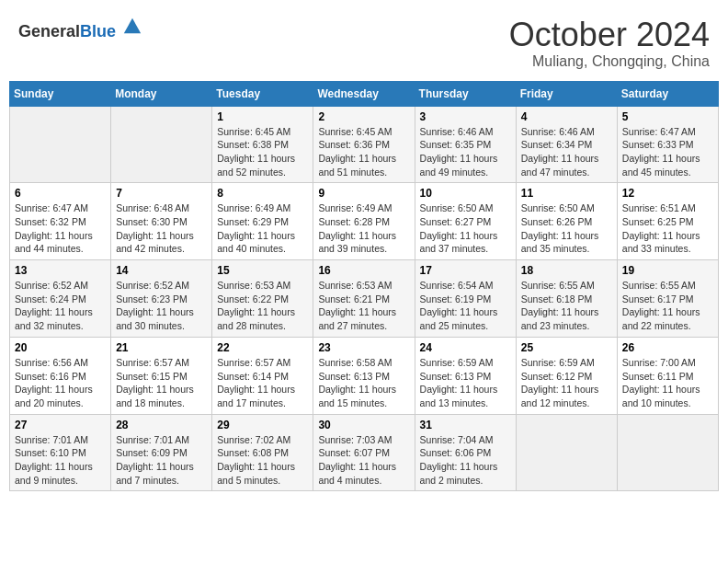 The width and height of the screenshot is (728, 563). I want to click on day-info: Sunrise: 7:03 AM Sunset: 6:07 PM Dayligh…, so click(364, 460).